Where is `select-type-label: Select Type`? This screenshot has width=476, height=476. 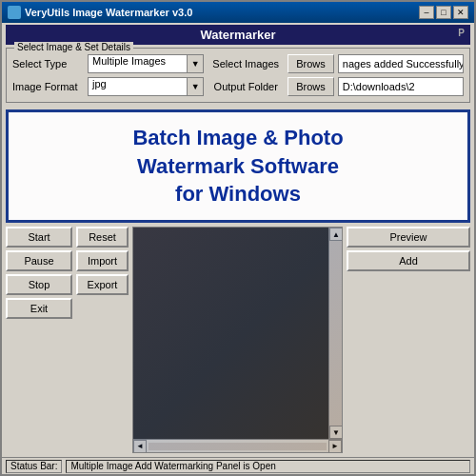
select-type-label: Select Type is located at coordinates (48, 64).